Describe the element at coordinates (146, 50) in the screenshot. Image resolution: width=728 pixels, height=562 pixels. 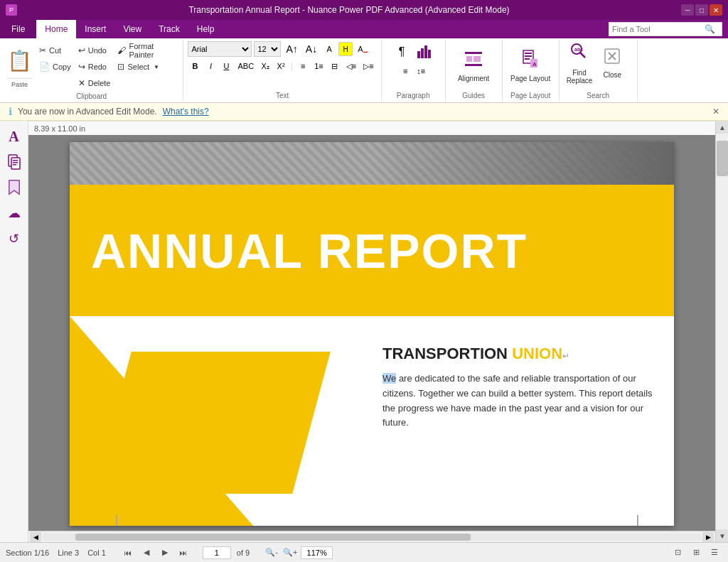
I see `format-painter-button: 🖌 Format Painter` at that location.